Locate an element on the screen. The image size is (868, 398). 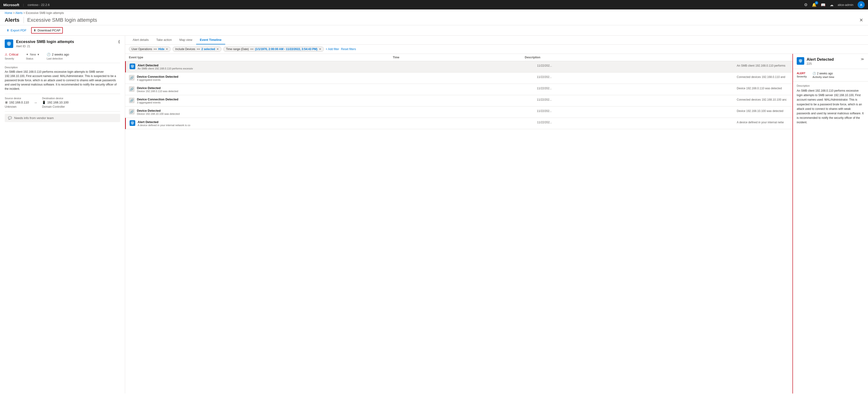
dest-ip: 📱 192.168.10.100 is located at coordinates (55, 103).